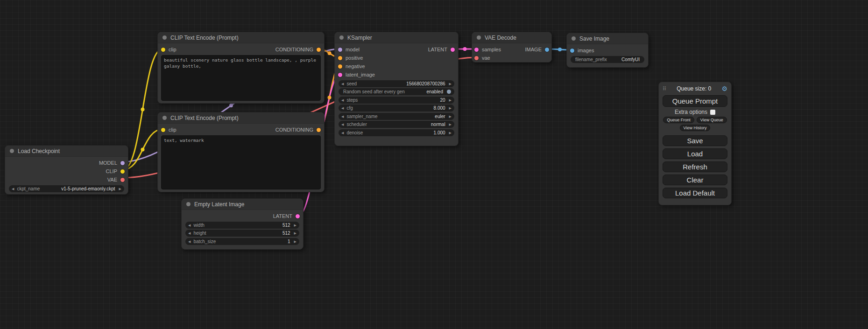 The image size is (868, 329). I want to click on queue-front-button: Queue Front, so click(679, 120).